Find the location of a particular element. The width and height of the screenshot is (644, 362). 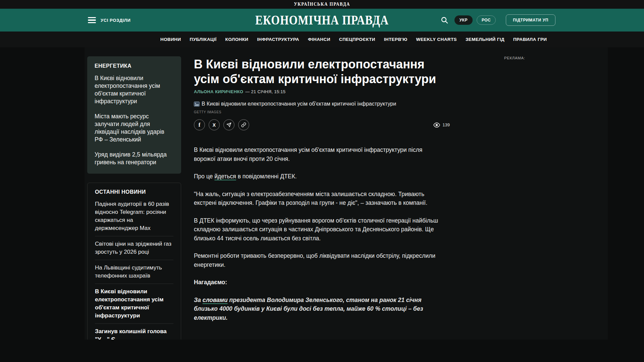

x-twitter-icon: X is located at coordinates (214, 125).